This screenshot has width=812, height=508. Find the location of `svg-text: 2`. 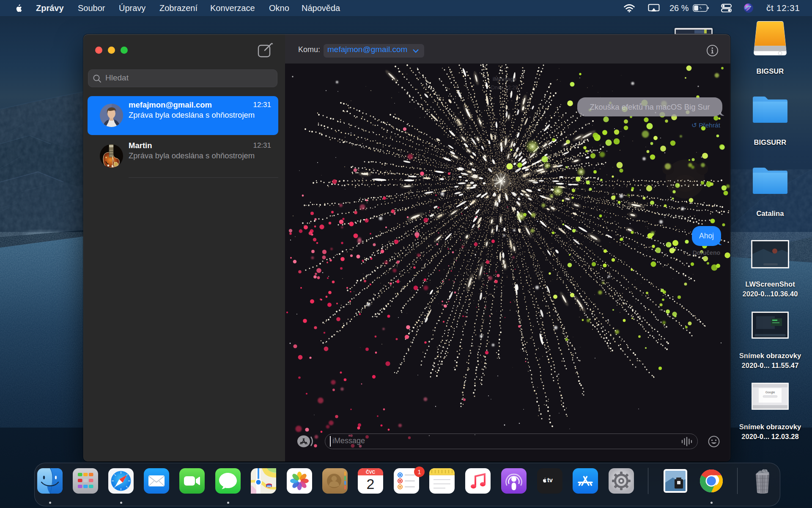

svg-text: 2 is located at coordinates (370, 484).